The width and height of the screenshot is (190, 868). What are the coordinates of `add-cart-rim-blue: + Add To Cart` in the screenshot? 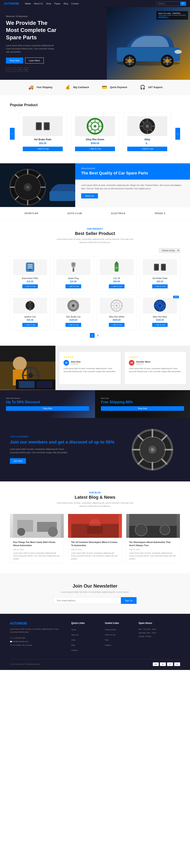 It's located at (160, 325).